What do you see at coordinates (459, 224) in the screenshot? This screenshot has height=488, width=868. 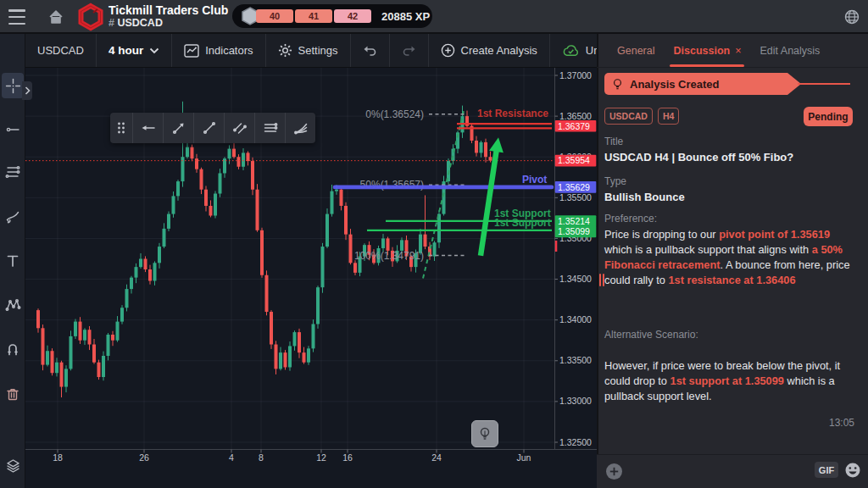 I see `level-1st-support: 1st Support` at bounding box center [459, 224].